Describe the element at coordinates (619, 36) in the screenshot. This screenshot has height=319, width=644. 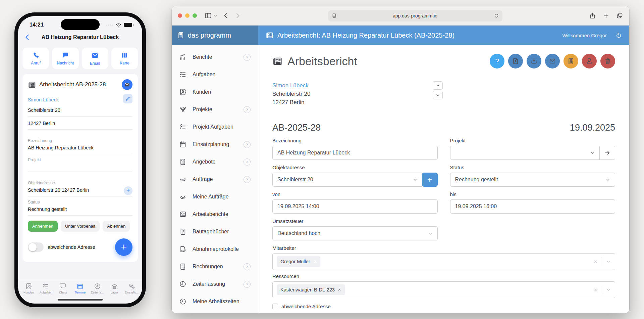
I see `logout-button` at that location.